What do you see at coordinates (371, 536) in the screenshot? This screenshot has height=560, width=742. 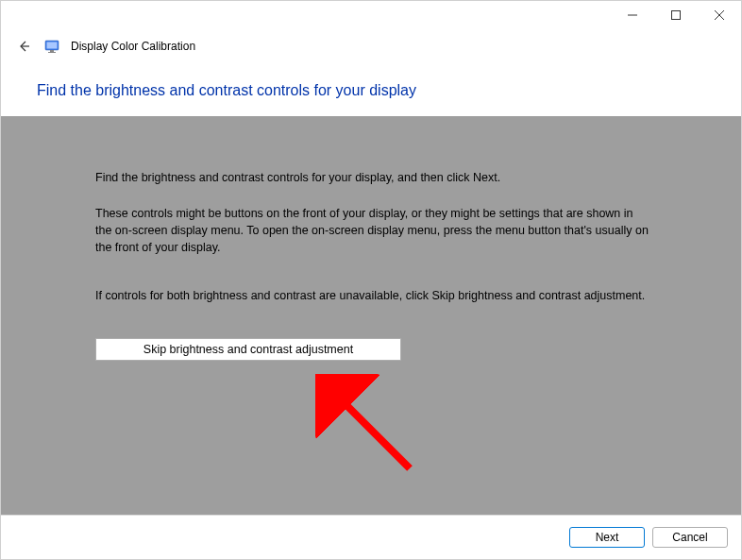 I see `dialog-footer: Next Cancel` at bounding box center [371, 536].